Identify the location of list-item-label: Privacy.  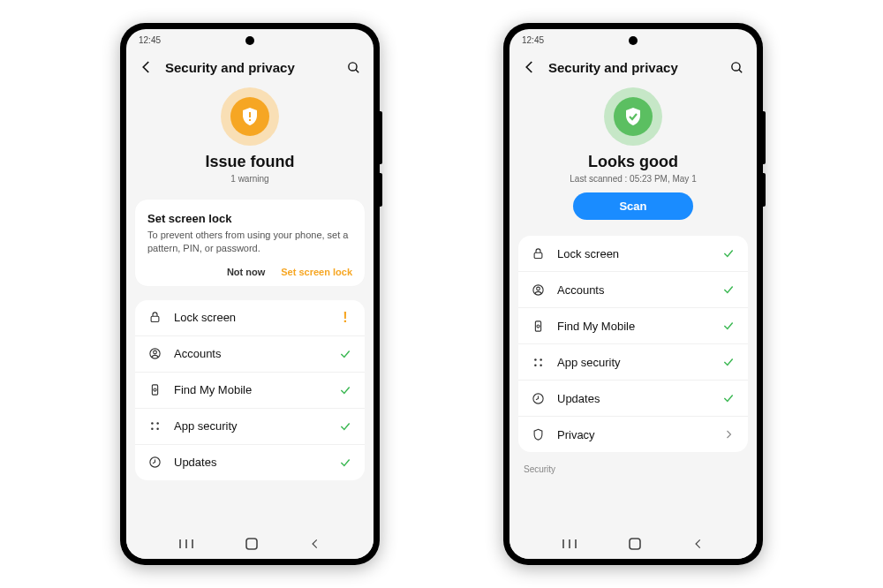
(633, 434).